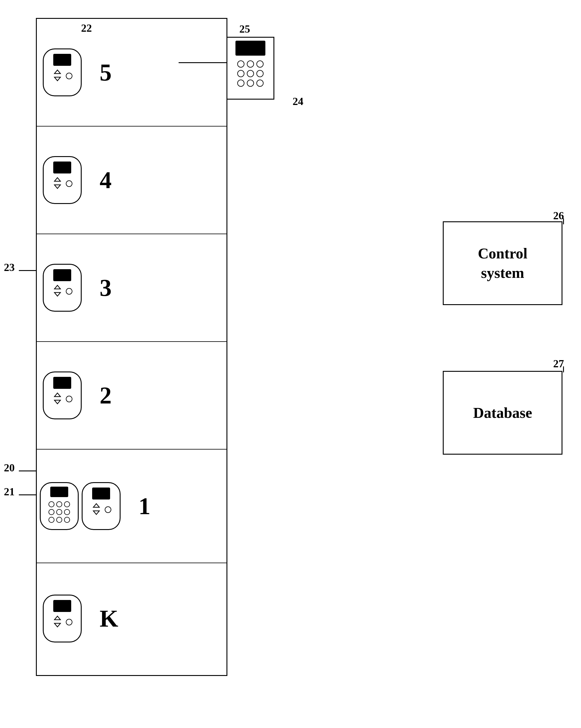 This screenshot has height=728, width=581. I want to click on ref-23-line, so click(28, 271).